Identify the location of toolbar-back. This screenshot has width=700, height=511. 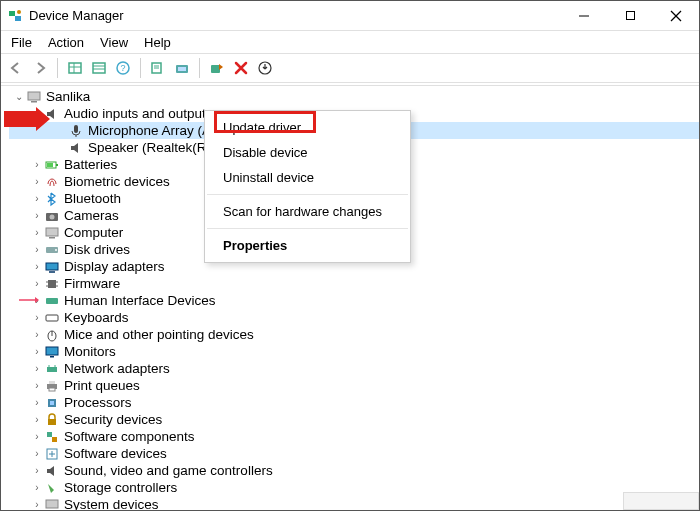
(16, 68).